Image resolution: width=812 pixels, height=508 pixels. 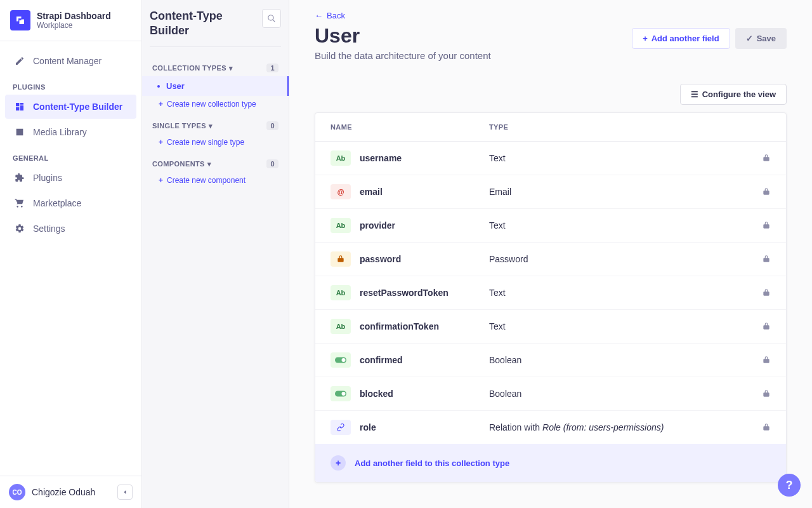 What do you see at coordinates (766, 38) in the screenshot?
I see `button-label: Save` at bounding box center [766, 38].